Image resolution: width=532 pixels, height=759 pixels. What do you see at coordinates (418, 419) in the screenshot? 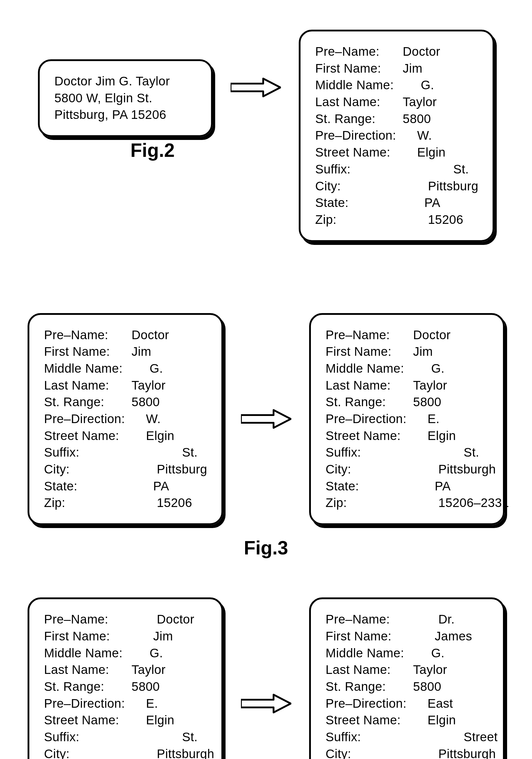
I see `fig3-right-list: Pre–Name: DoctorFirst Name: JimMiddle Na…` at bounding box center [418, 419].